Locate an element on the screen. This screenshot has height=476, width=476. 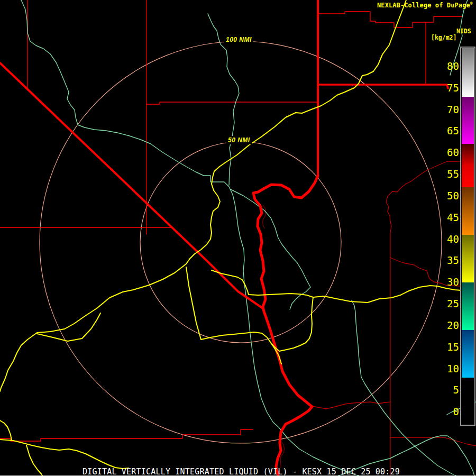
colorbar-tick-label: 75 is located at coordinates (448, 88).